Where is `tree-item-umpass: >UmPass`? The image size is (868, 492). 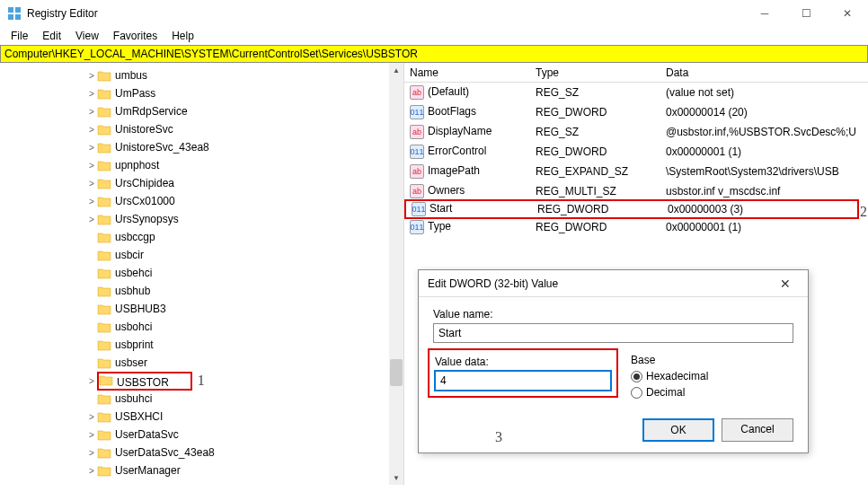
tree-item-umpass: >UmPass is located at coordinates (201, 93).